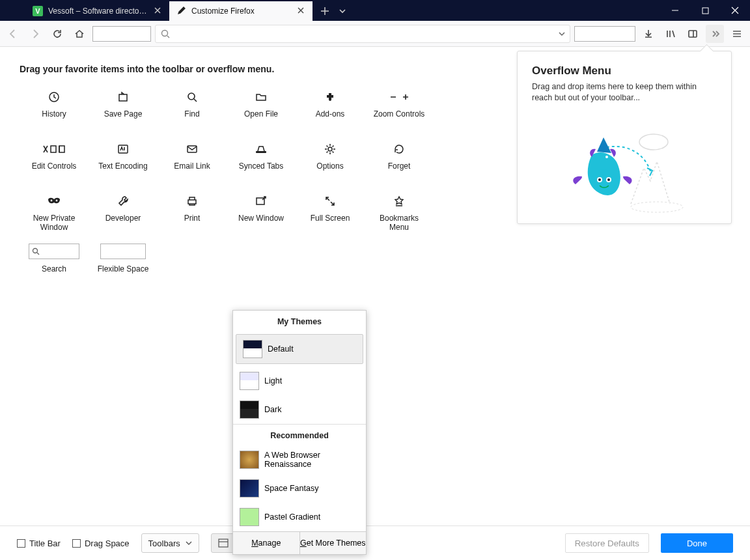  What do you see at coordinates (98, 11) in the screenshot?
I see `tab-label: Vessoft – Software directory – V` at bounding box center [98, 11].